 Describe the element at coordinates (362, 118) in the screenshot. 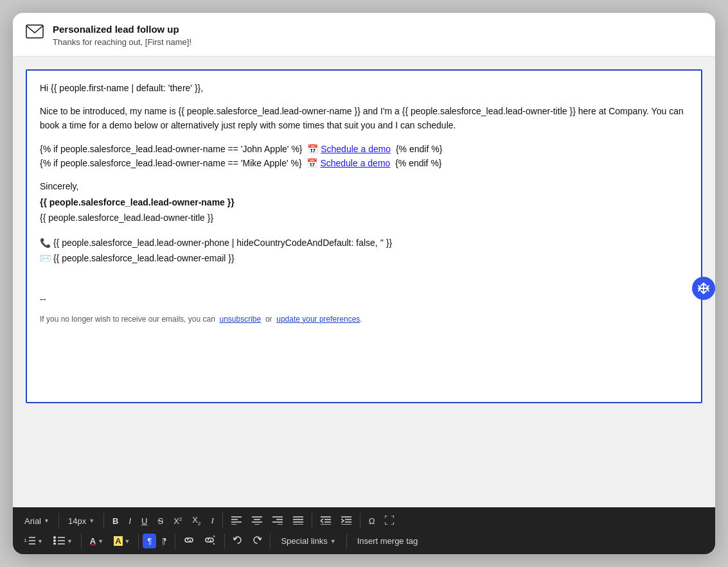

I see `intro-text: Nice to be introduced, my name is {{ peo…` at that location.